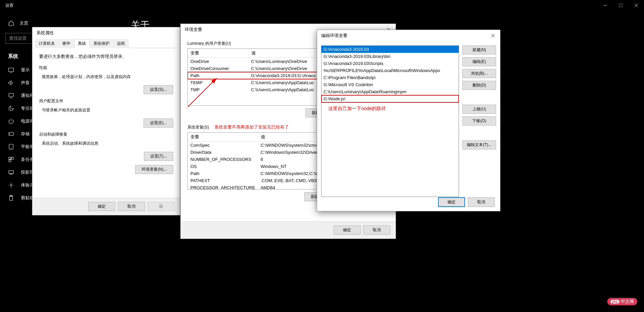  What do you see at coordinates (106, 111) in the screenshot?
I see `group-desc: 与登录帐户相关的桌面设置` at bounding box center [106, 111].